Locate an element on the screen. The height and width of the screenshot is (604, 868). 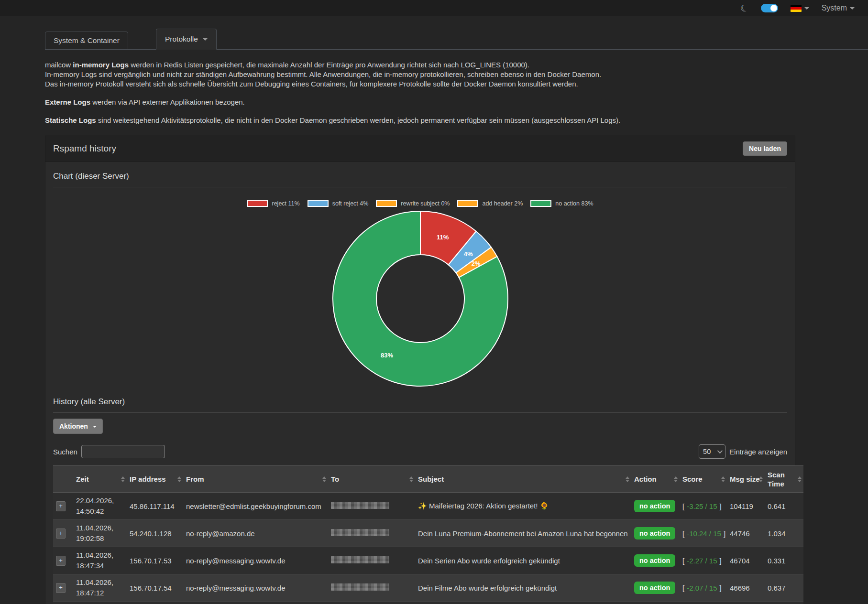
cell-score: [-2.27 / 15] is located at coordinates (703, 561).